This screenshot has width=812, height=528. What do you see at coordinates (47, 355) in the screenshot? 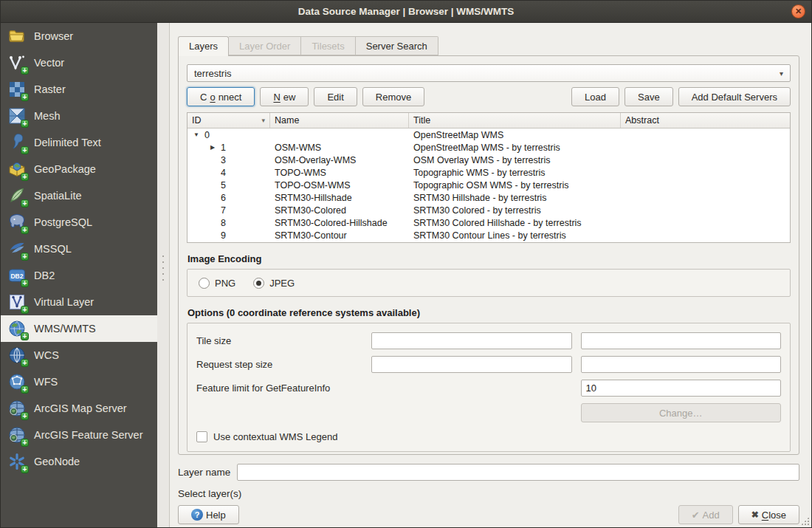
I see `sidebar-item-label: WCS` at bounding box center [47, 355].